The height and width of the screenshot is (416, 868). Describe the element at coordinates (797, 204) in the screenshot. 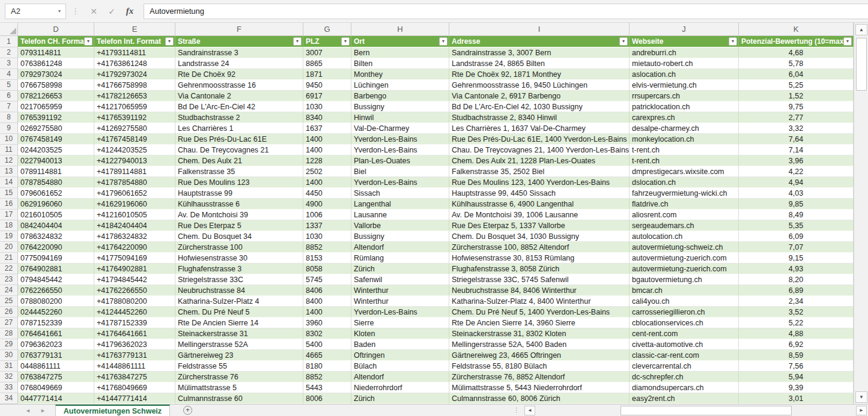

I see `cell-K16: 9,85` at that location.